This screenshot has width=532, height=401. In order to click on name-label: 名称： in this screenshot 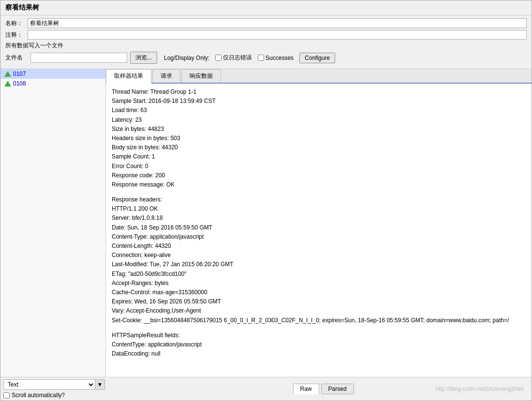, I will do `click(15, 23)`.